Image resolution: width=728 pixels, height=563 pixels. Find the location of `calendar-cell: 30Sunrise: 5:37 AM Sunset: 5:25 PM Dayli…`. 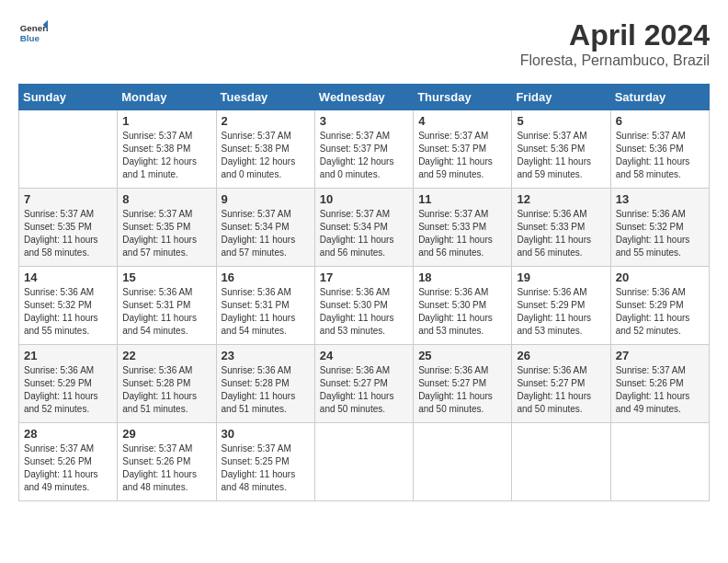

calendar-cell: 30Sunrise: 5:37 AM Sunset: 5:25 PM Dayli… is located at coordinates (265, 462).